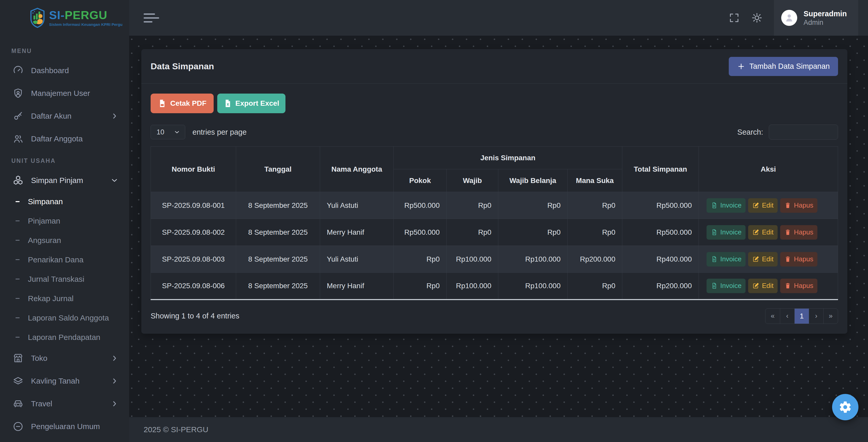  I want to click on car-icon, so click(18, 404).